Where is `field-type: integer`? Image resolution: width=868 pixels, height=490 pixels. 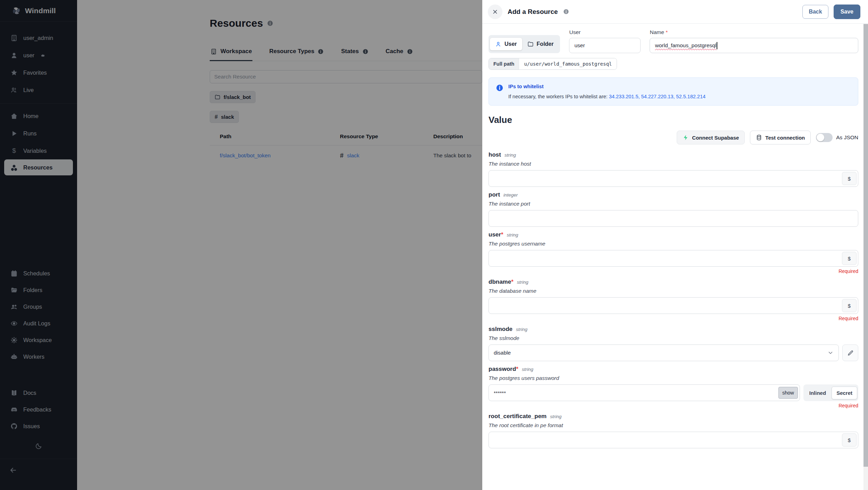
field-type: integer is located at coordinates (510, 195).